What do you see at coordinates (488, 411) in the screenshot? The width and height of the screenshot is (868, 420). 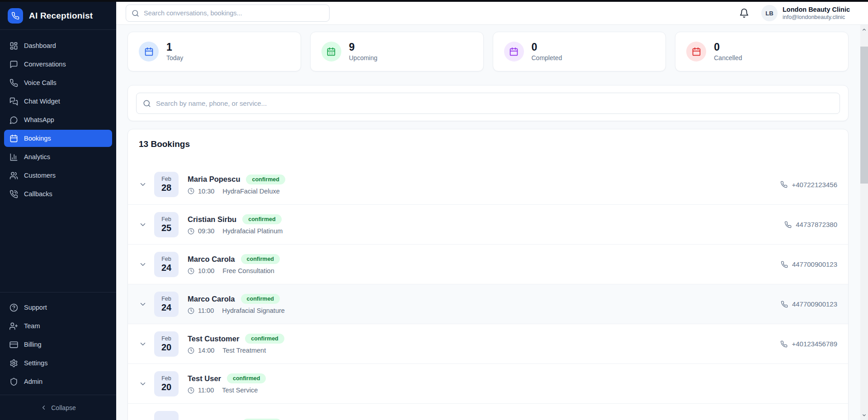 I see `booking-row: Feb Cristian Sirbu confirmed` at bounding box center [488, 411].